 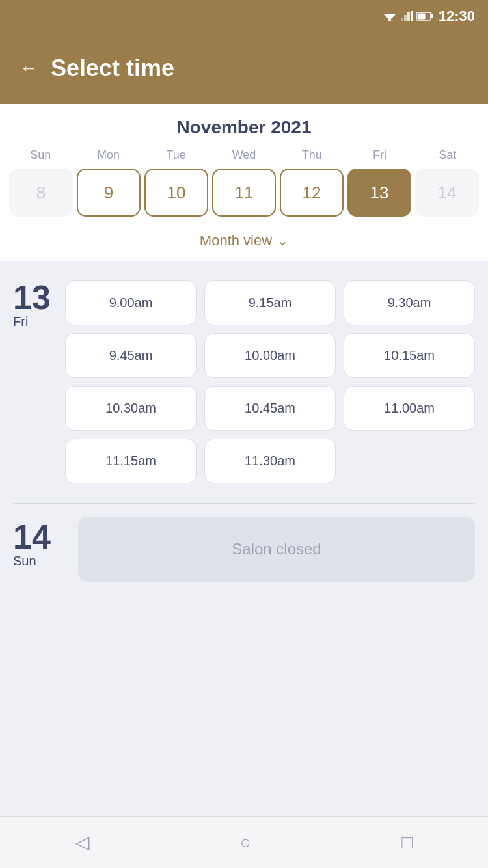 I want to click on section-divider, so click(x=244, y=504).